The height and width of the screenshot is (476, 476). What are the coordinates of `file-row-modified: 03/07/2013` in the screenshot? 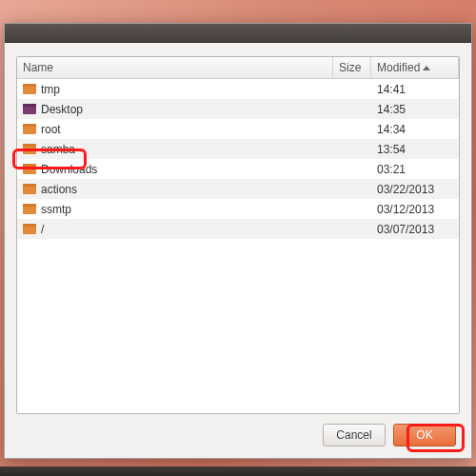 It's located at (415, 229).